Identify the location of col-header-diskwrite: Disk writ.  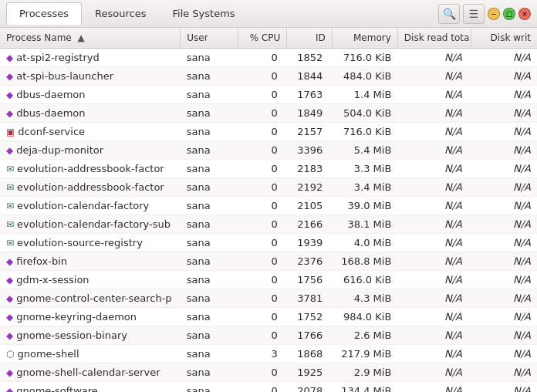
(505, 39).